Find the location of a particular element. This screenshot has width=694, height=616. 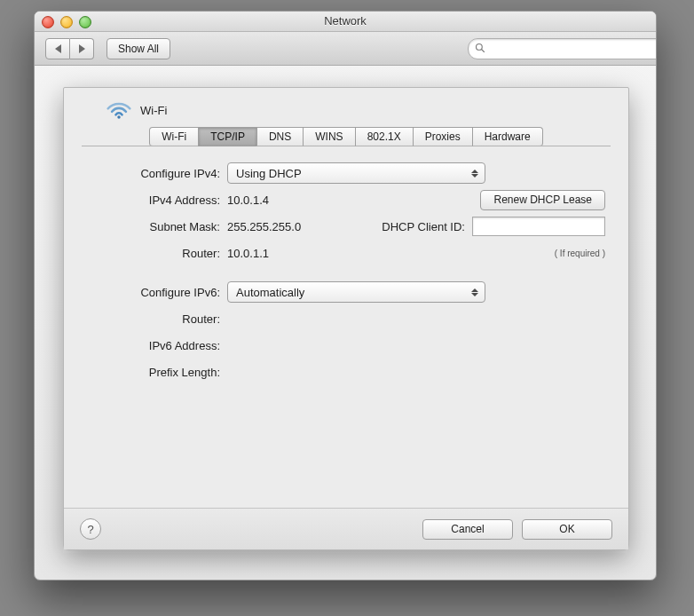

tab-8021x: 802.1X is located at coordinates (384, 137).